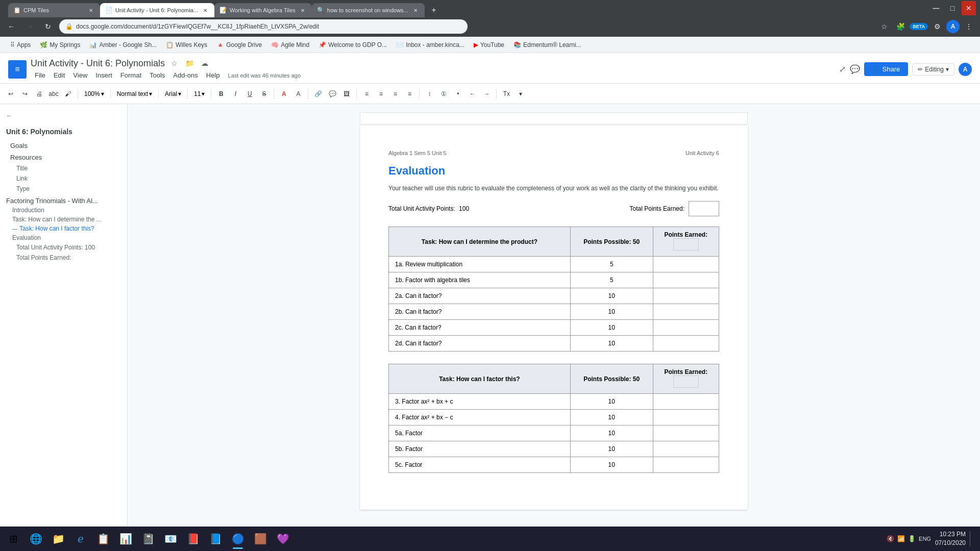 The width and height of the screenshot is (980, 551). Describe the element at coordinates (686, 244) in the screenshot. I see `table1-earned-input` at that location.